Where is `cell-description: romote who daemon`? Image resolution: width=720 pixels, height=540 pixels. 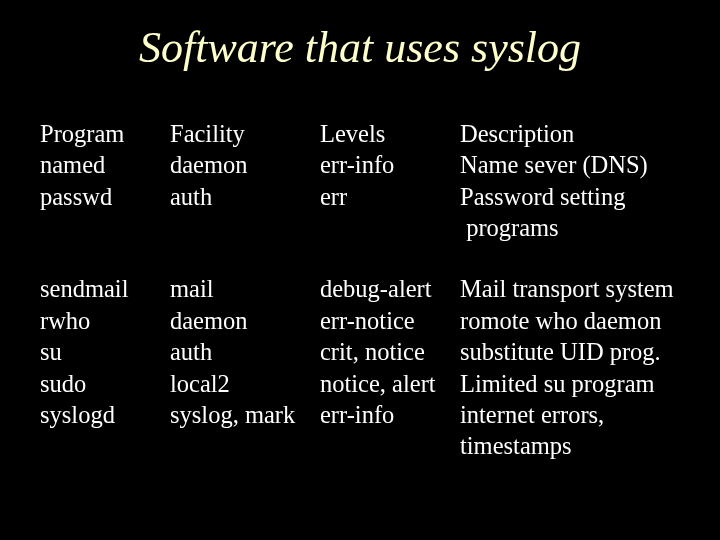
cell-description: romote who daemon is located at coordinates (570, 320).